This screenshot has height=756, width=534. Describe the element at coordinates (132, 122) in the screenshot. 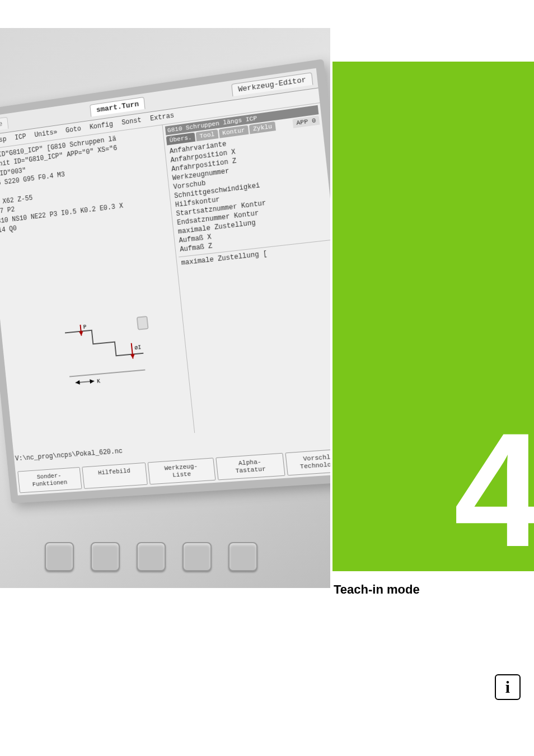

I see `menu-sonst: Sonst` at that location.